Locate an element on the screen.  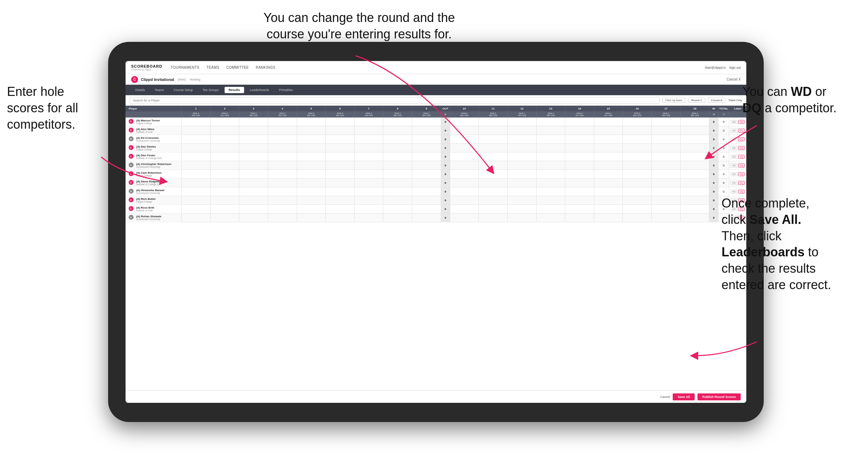
round-selector: Round 1 is located at coordinates (696, 100).